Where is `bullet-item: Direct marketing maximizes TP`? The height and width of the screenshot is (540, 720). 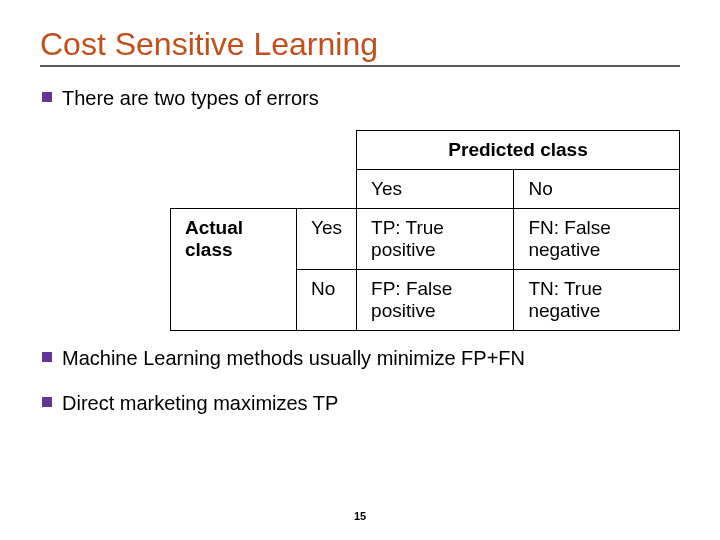
bullet-item: Direct marketing maximizes TP is located at coordinates (360, 404).